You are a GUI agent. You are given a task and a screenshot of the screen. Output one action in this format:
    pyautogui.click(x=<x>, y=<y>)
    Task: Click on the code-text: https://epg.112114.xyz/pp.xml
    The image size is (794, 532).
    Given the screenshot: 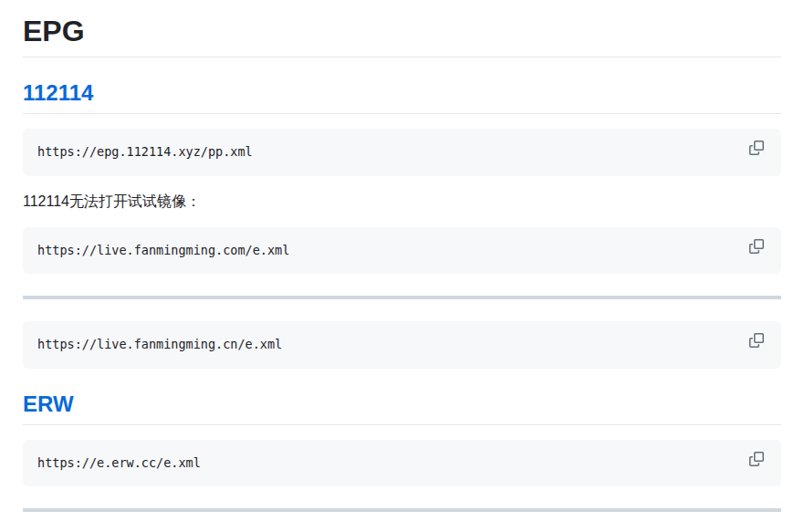 What is the action you would take?
    pyautogui.click(x=145, y=151)
    